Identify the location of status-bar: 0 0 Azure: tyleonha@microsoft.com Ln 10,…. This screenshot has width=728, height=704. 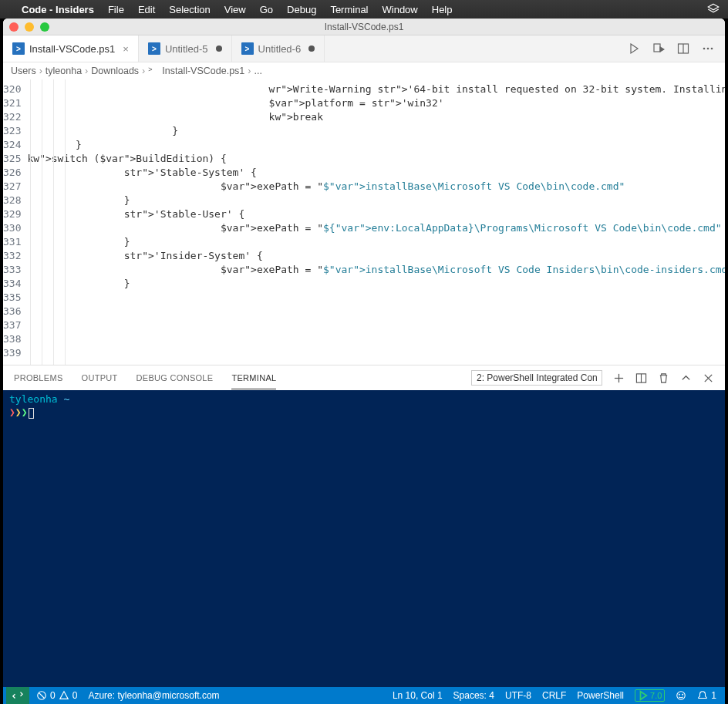
(364, 696).